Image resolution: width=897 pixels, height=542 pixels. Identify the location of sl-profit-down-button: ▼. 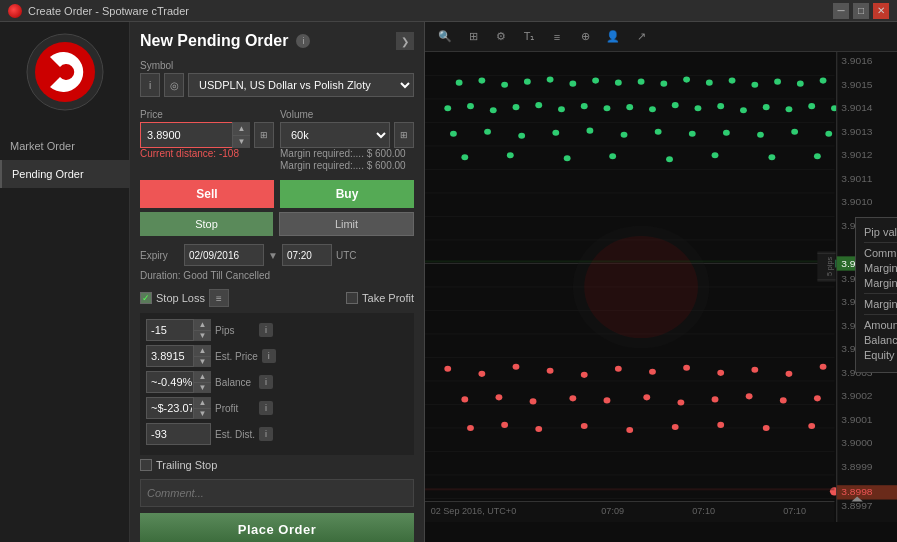
(202, 414).